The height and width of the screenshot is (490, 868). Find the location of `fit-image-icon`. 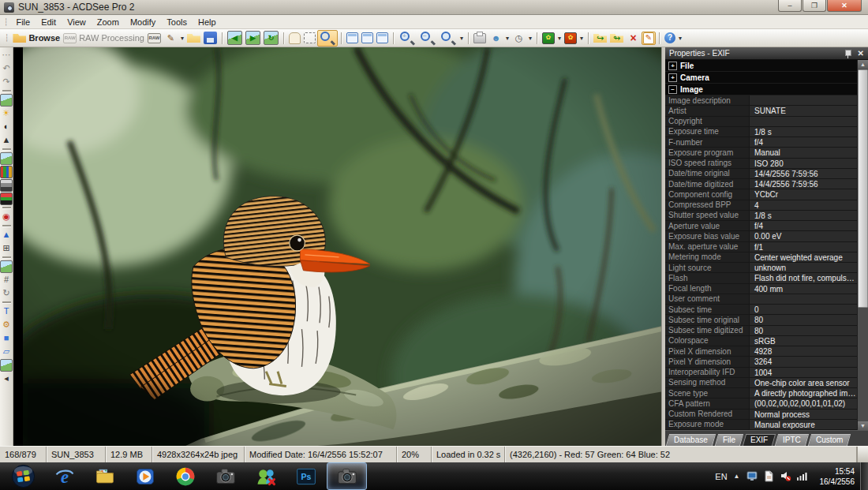

fit-image-icon is located at coordinates (352, 38).